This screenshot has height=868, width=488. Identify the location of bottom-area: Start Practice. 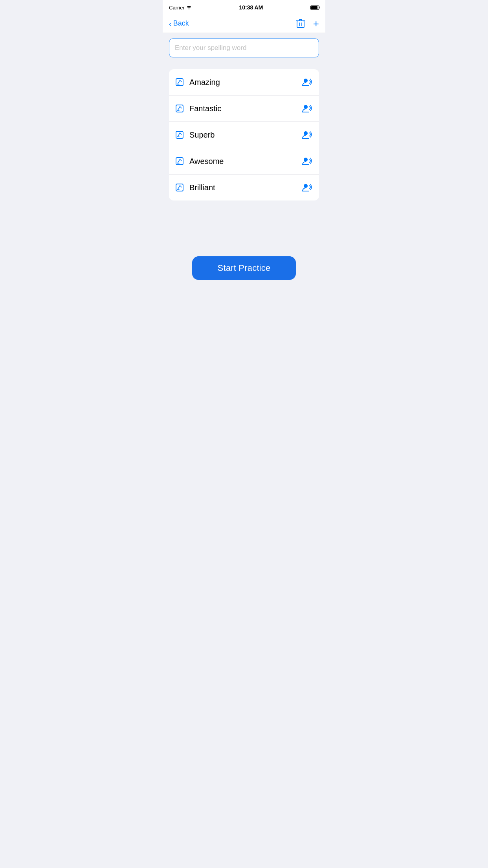
(244, 268).